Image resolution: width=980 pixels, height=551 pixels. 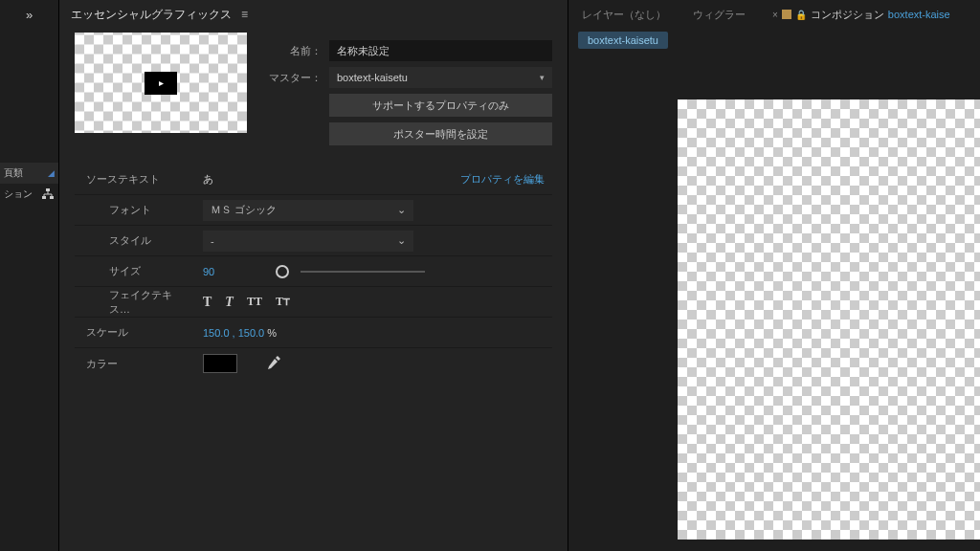 What do you see at coordinates (209, 180) in the screenshot?
I see `source-text-value: あ` at bounding box center [209, 180].